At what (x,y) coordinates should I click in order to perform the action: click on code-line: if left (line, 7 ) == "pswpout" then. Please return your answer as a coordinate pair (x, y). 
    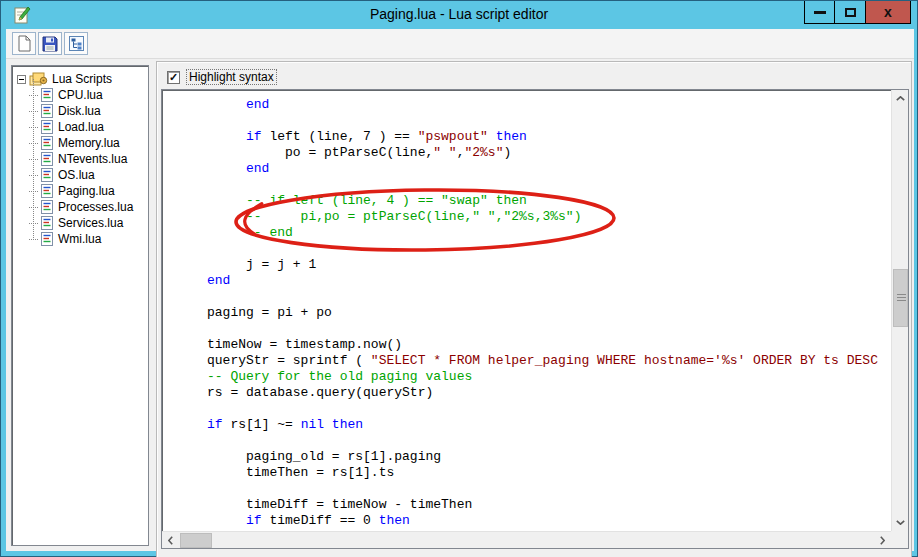
    Looking at the image, I should click on (523, 137).